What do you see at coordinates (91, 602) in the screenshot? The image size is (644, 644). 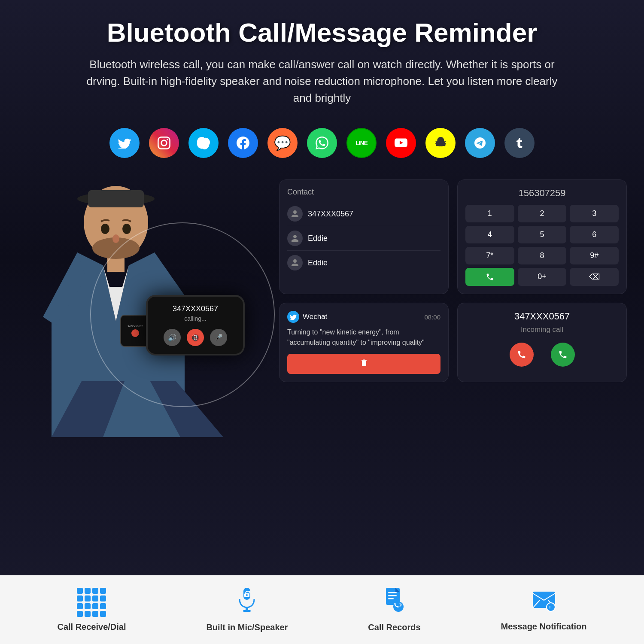 I see `call-dial-icon` at bounding box center [91, 602].